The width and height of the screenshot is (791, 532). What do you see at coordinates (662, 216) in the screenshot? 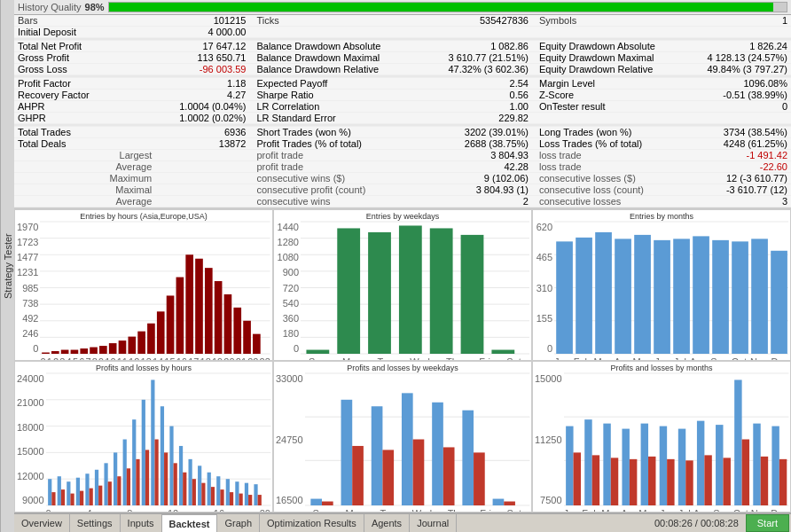
I see `chart-title: Entries by months` at bounding box center [662, 216].